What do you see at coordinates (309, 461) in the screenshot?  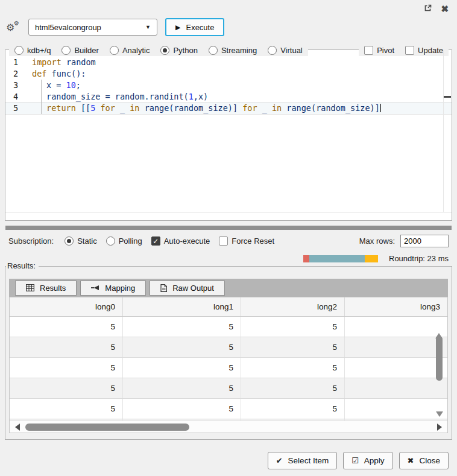 I see `button-label: Select Item` at bounding box center [309, 461].